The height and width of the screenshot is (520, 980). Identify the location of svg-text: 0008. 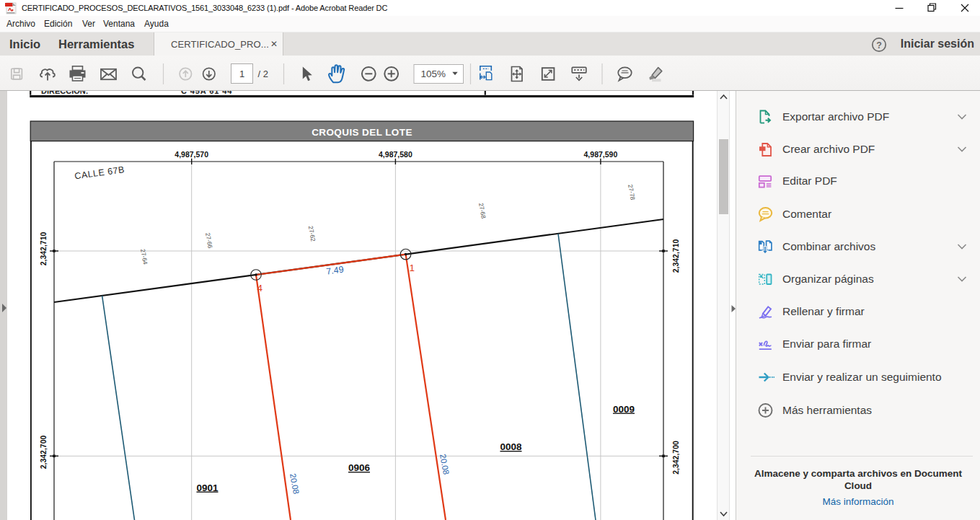
(511, 447).